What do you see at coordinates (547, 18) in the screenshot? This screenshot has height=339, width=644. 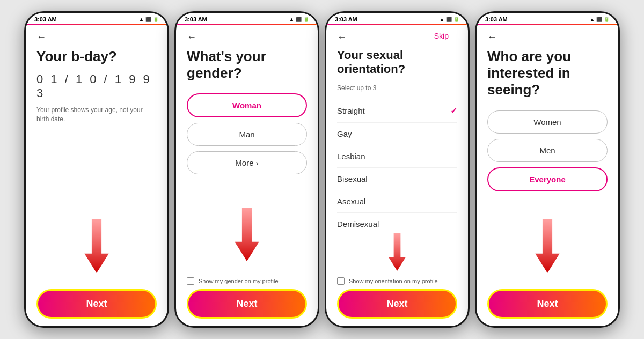 I see `status-bar-4: 3:03 AM ▲ ⬛ 🔋` at bounding box center [547, 18].